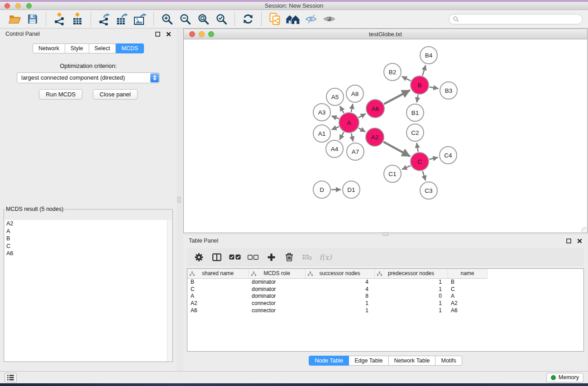 The image size is (588, 386). What do you see at coordinates (322, 112) in the screenshot?
I see `graph-node-A3: A3` at bounding box center [322, 112].